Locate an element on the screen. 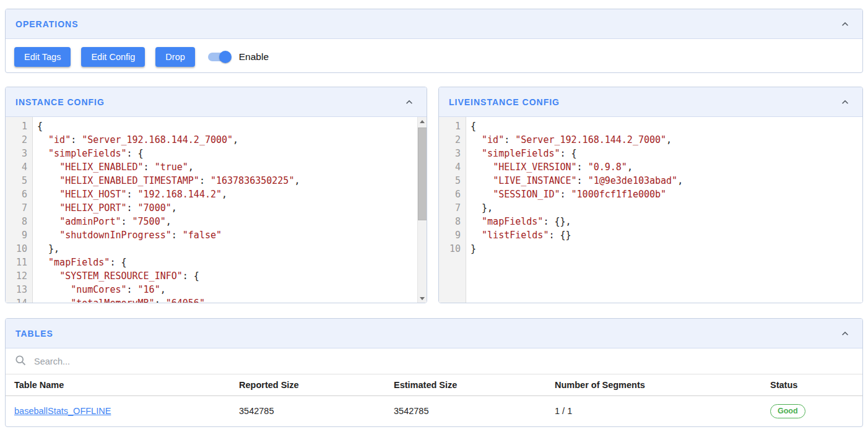 This screenshot has height=432, width=868. line-number: 11 is located at coordinates (16, 262).